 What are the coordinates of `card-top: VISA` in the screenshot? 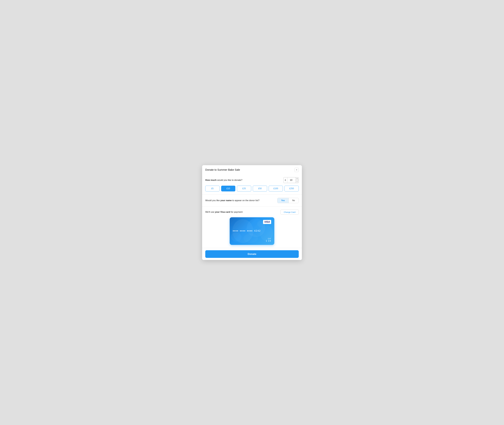 It's located at (252, 222).